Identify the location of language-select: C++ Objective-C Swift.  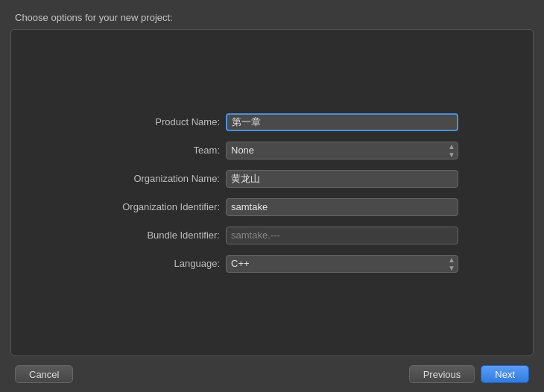
(342, 264).